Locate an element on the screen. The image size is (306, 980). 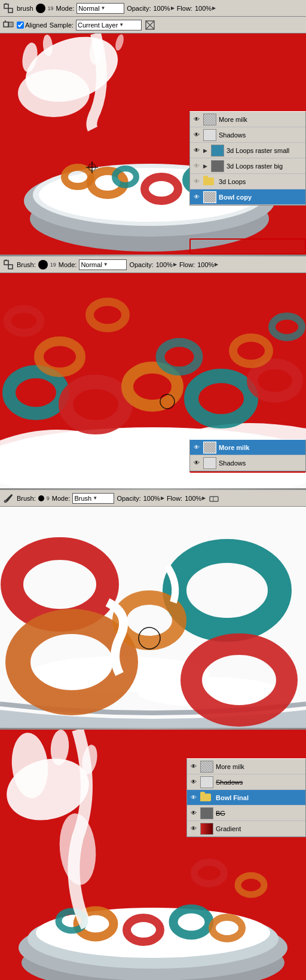
flow-value: 100% ▶ is located at coordinates (206, 8).